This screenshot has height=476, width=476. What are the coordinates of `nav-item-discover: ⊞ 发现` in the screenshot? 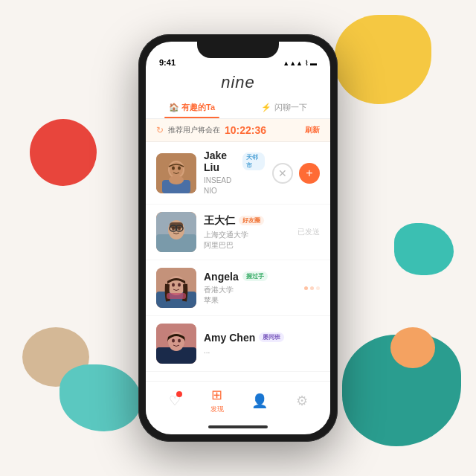 It's located at (217, 400).